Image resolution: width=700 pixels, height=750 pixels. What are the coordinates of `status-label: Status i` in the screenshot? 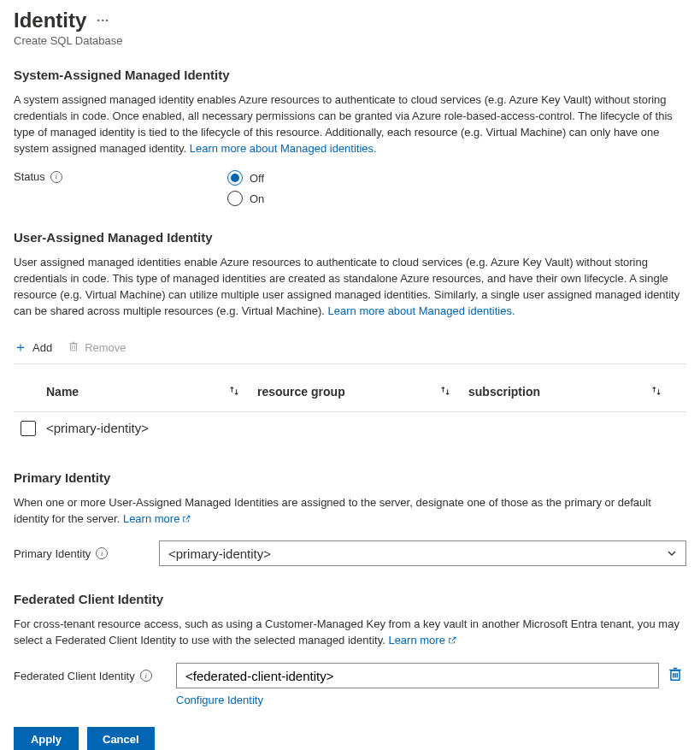 It's located at (121, 176).